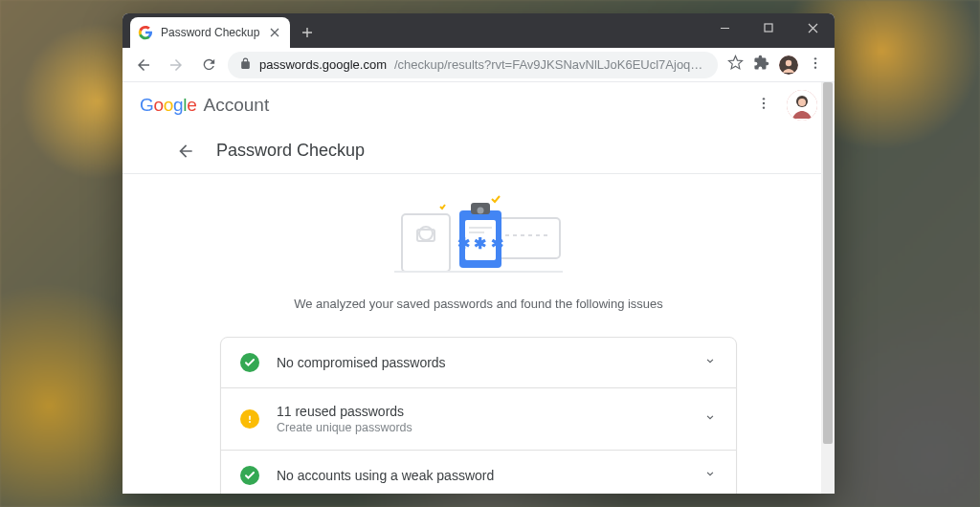  I want to click on browser-titlebar: Password Checkup, so click(479, 31).